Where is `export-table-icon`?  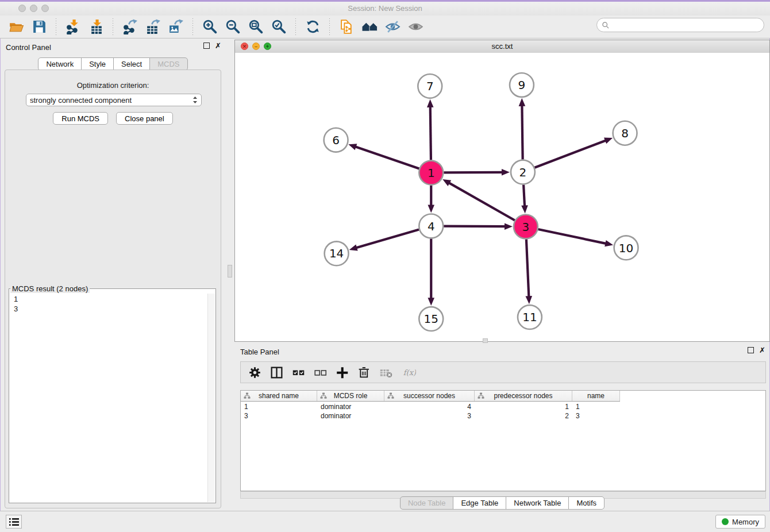 export-table-icon is located at coordinates (153, 27).